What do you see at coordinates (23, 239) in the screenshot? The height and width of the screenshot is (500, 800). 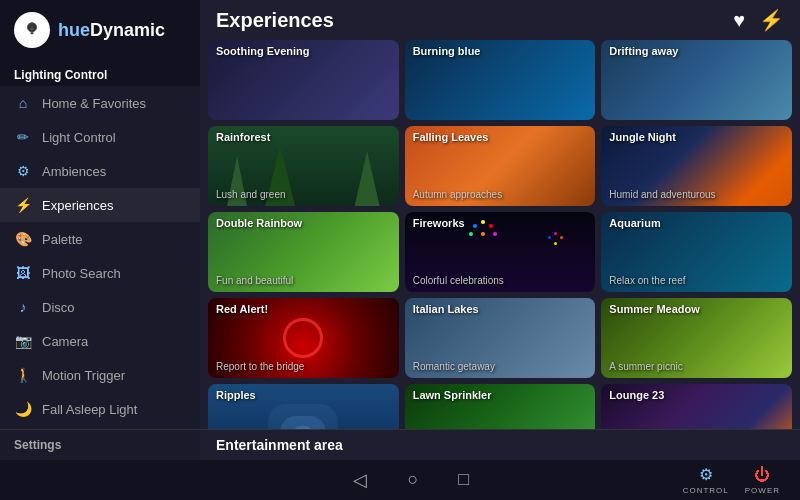 I see `nav-icon-palette: 🎨` at bounding box center [23, 239].